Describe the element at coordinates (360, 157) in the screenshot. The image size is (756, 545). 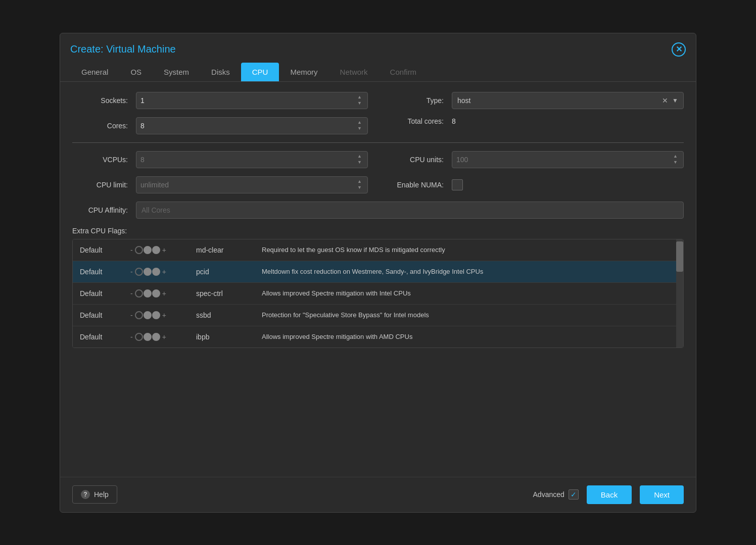
I see `vcpus-up-arrow: ▲` at that location.